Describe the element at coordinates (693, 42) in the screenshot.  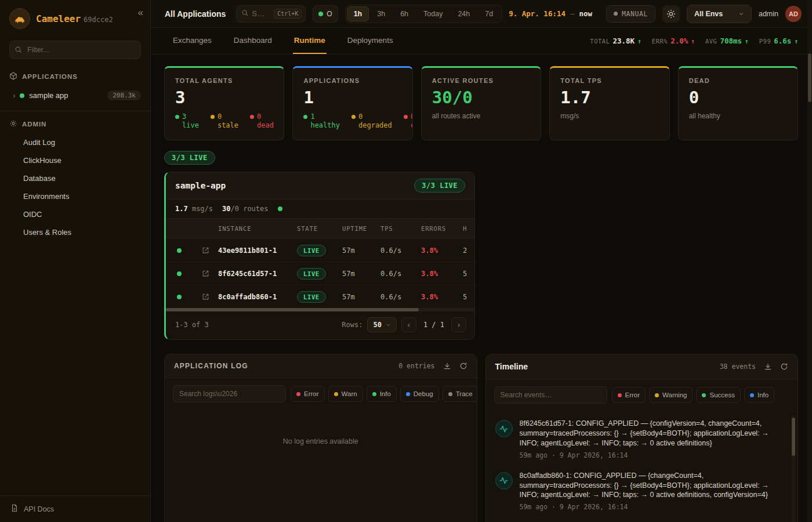
I see `trend-up-icon: ↑` at that location.